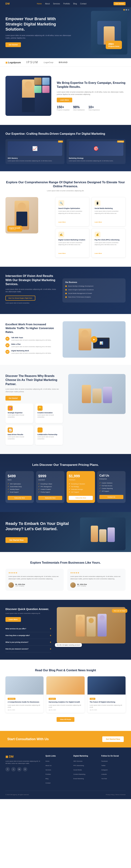 This screenshot has width=131, height=868. Describe the element at coordinates (13, 398) in the screenshot. I see `why-cta-button: Get Started` at that location.